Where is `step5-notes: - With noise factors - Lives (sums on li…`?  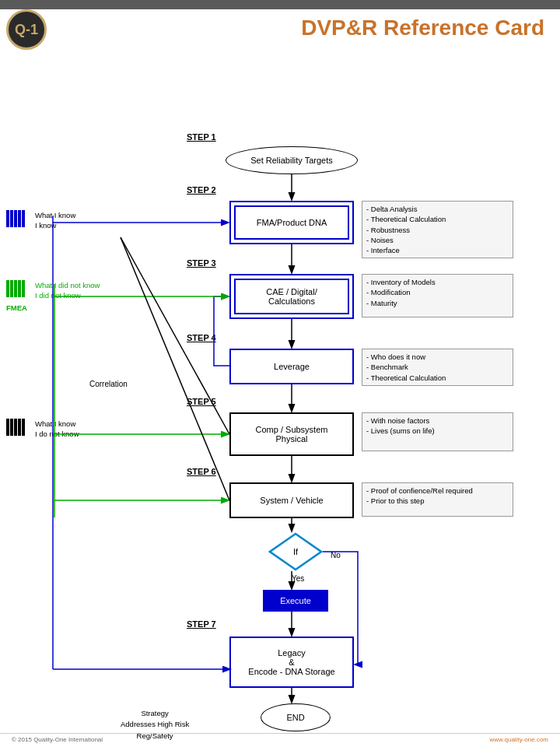 step5-notes: - With noise factors - Lives (sums on li… is located at coordinates (437, 432).